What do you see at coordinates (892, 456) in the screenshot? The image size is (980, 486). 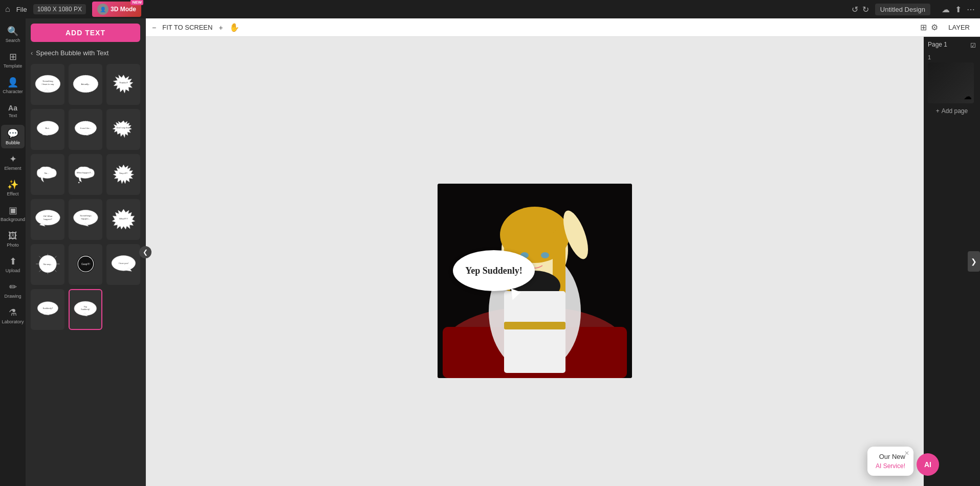 I see `ai-chat-title: Our New` at bounding box center [892, 456].